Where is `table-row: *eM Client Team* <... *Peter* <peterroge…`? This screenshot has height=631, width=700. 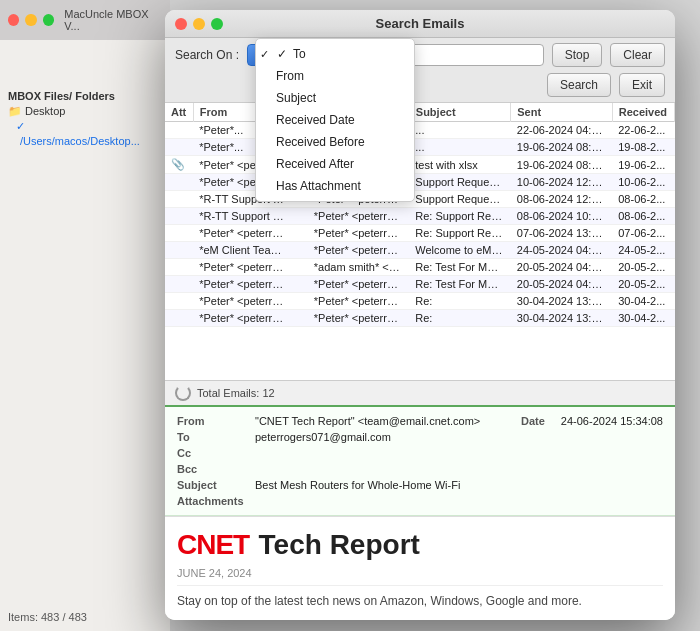
table-row: *eM Client Team* <... *Peter* <peterroge… is located at coordinates (420, 250).